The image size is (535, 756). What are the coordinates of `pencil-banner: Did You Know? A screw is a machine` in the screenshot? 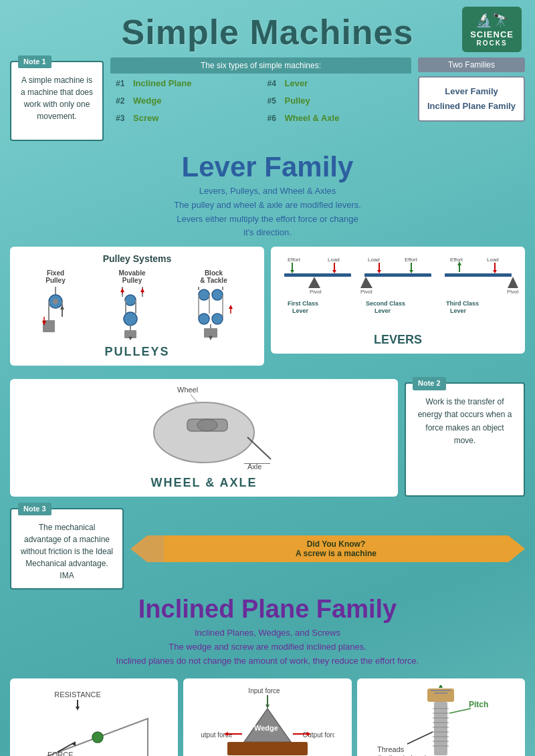 It's located at (328, 549).